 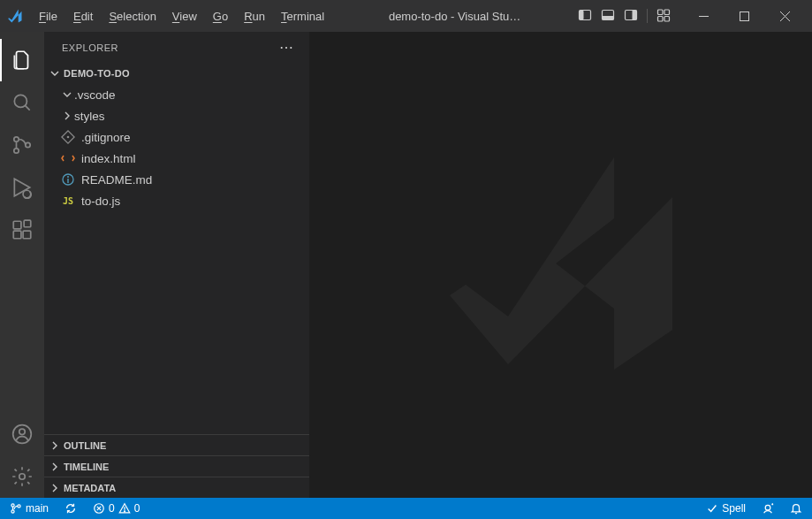 What do you see at coordinates (74, 508) in the screenshot?
I see `status-left: main 0 0` at bounding box center [74, 508].